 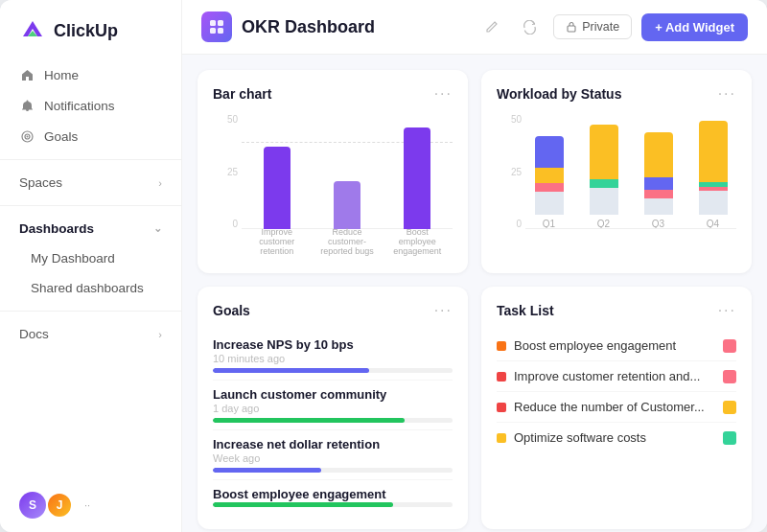 What do you see at coordinates (333, 356) in the screenshot?
I see `goal-item-0: Increase NPS by 10 bps 10 minutes ago` at bounding box center [333, 356].